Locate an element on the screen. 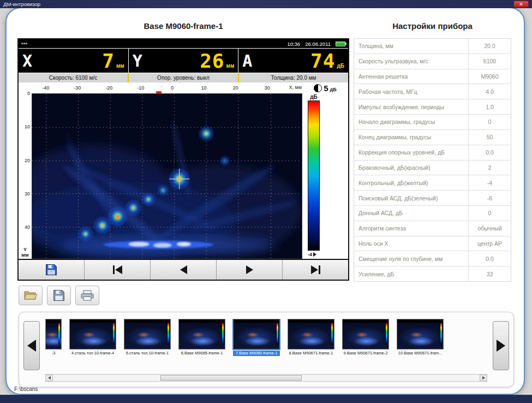 Image resolution: width=532 pixels, height=403 pixels. settings-row: Ноль оси X центр АР is located at coordinates (432, 244).